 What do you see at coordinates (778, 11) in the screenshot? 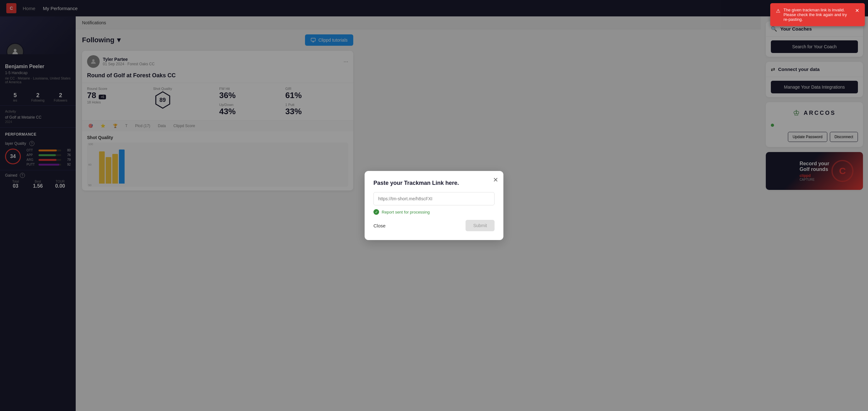
I see `warning-icon: ⚠` at bounding box center [778, 11].